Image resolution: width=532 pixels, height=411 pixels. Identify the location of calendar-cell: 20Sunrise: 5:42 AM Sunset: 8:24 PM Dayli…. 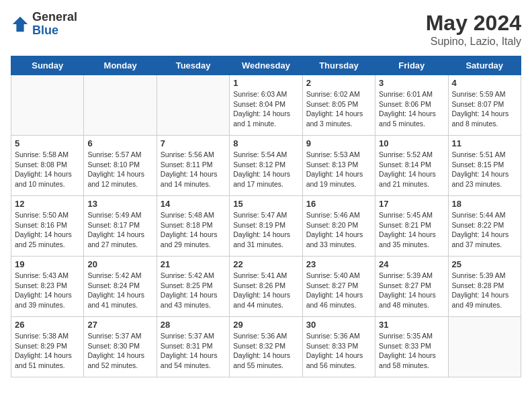
(120, 287).